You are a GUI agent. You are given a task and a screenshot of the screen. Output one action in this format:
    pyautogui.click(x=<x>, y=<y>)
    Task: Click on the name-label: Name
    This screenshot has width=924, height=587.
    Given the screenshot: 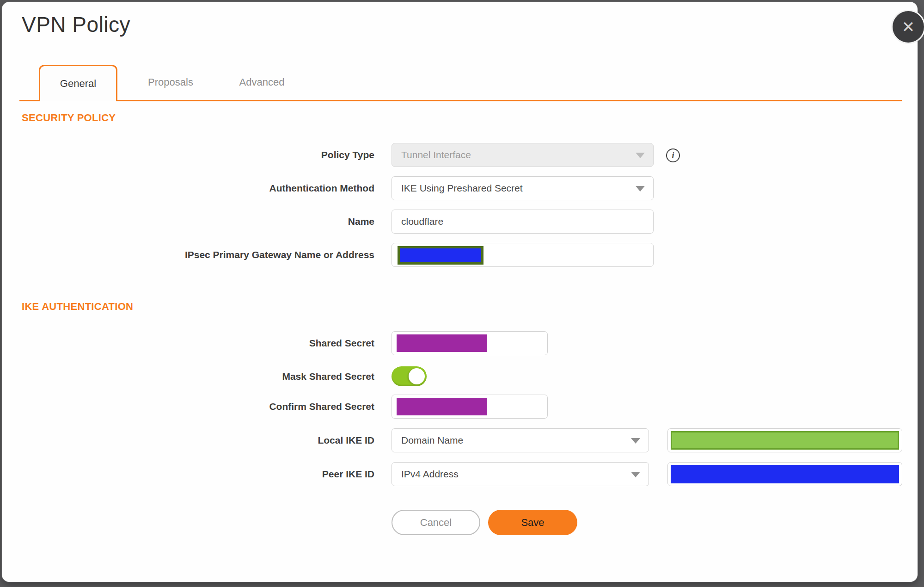 What is the action you would take?
    pyautogui.click(x=188, y=222)
    